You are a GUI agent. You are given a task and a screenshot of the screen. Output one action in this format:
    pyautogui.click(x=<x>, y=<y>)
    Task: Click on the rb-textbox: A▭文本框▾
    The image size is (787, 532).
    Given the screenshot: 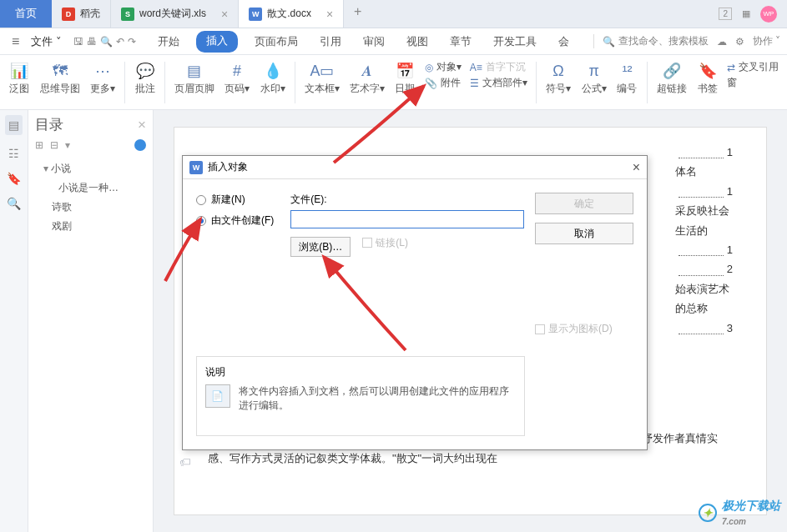 What is the action you would take?
    pyautogui.click(x=322, y=78)
    